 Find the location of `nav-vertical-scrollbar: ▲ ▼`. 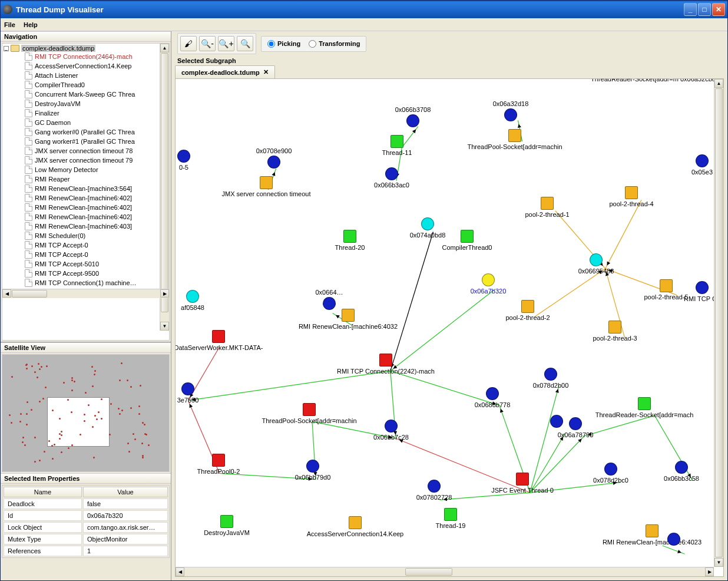

nav-vertical-scrollbar: ▲ ▼ is located at coordinates (164, 187).